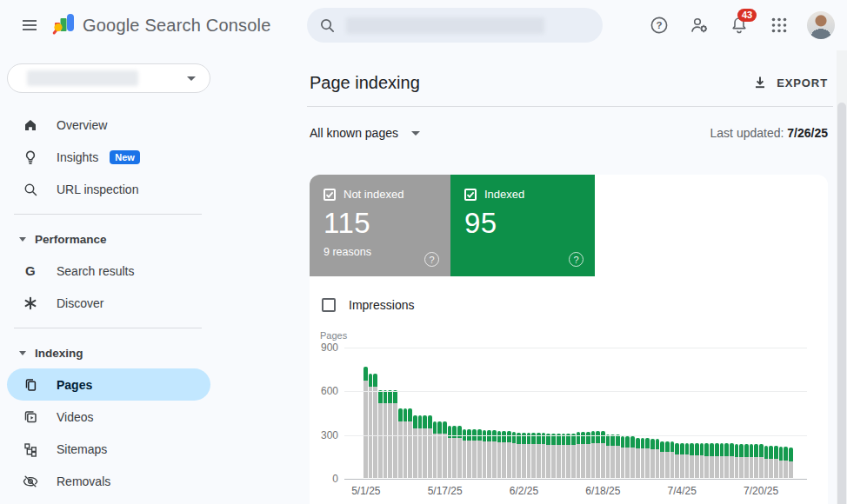  What do you see at coordinates (109, 481) in the screenshot?
I see `sidebar-item-removals: Removals` at bounding box center [109, 481].